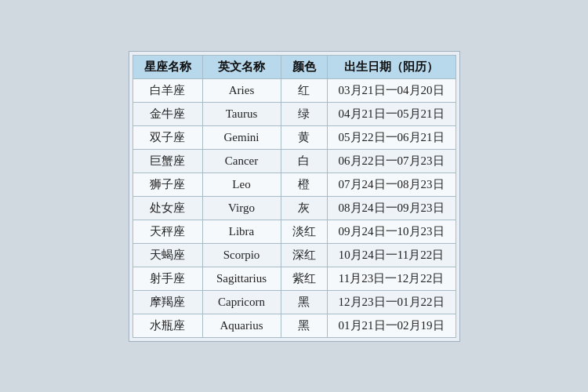 This screenshot has height=392, width=588. What do you see at coordinates (168, 325) in the screenshot?
I see `table-cell: 水瓶座` at bounding box center [168, 325].